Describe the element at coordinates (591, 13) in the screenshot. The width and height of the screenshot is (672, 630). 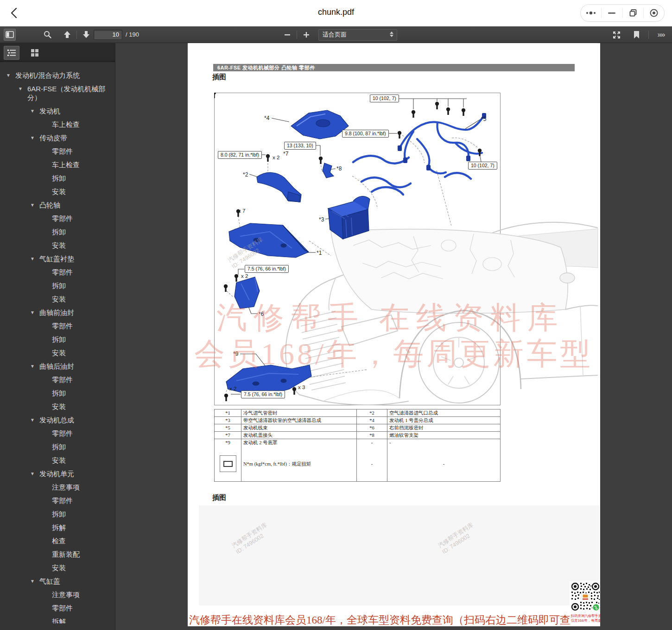
I see `more-button` at that location.